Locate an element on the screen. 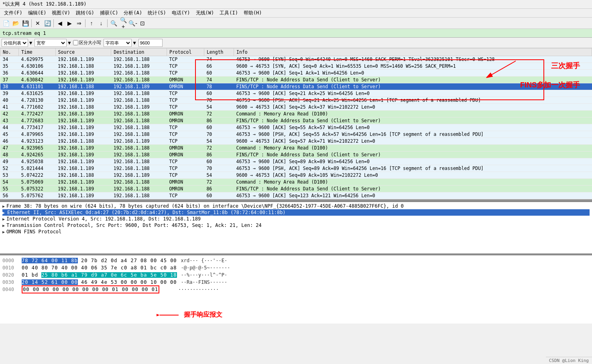  table-row: 494.925038192.168.1.189192.168.1.188TCP6… is located at coordinates (296, 162).